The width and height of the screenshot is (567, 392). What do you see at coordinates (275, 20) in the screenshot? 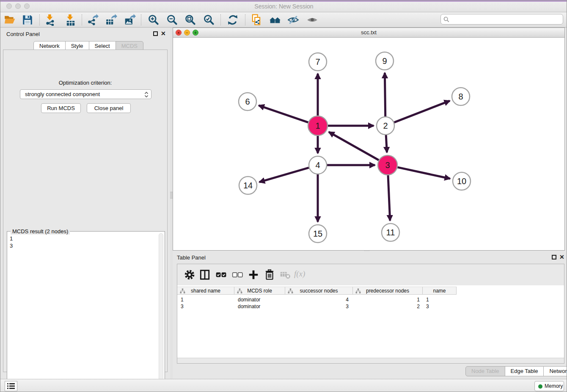
I see `reset-views-icon` at bounding box center [275, 20].